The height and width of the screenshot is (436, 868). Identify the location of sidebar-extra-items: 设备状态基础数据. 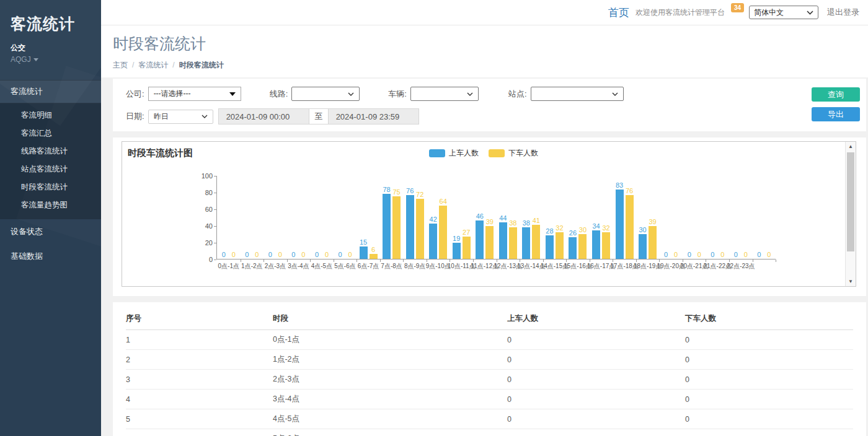
(51, 244).